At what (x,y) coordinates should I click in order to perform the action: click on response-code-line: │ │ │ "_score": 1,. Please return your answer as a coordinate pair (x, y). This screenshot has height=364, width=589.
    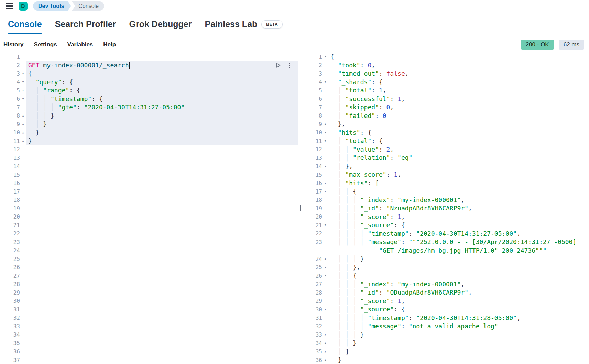
    Looking at the image, I should click on (459, 301).